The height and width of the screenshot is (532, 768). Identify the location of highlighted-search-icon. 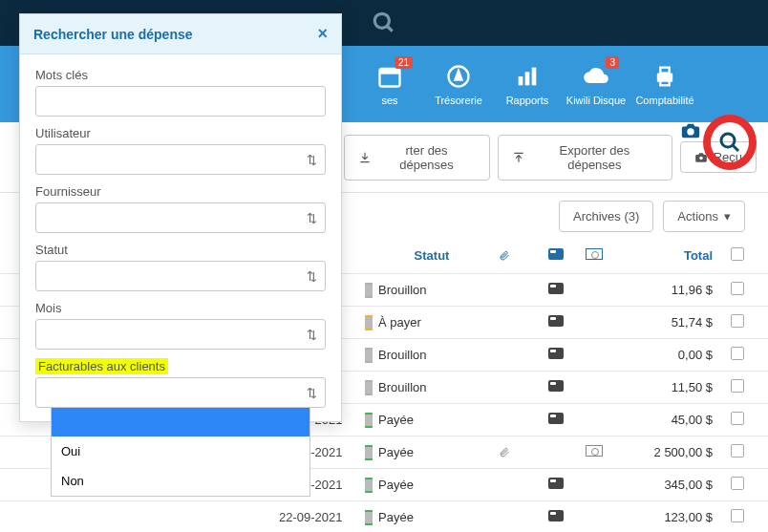
(730, 142).